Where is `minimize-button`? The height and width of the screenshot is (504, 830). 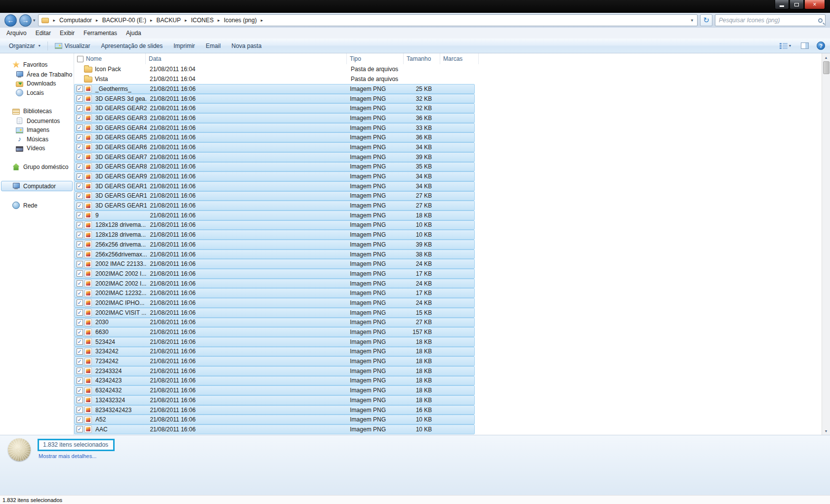 minimize-button is located at coordinates (782, 5).